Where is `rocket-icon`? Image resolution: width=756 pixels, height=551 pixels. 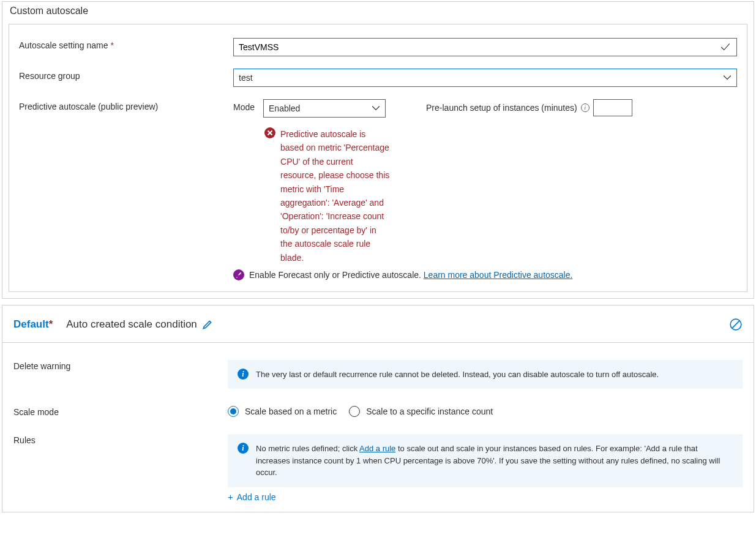 rocket-icon is located at coordinates (239, 275).